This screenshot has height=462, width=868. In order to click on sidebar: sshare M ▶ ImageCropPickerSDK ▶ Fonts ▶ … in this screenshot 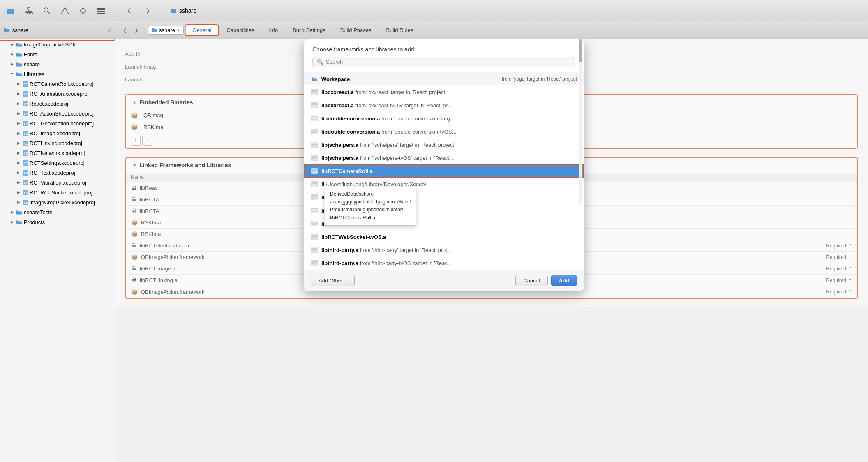, I will do `click(58, 242)`.